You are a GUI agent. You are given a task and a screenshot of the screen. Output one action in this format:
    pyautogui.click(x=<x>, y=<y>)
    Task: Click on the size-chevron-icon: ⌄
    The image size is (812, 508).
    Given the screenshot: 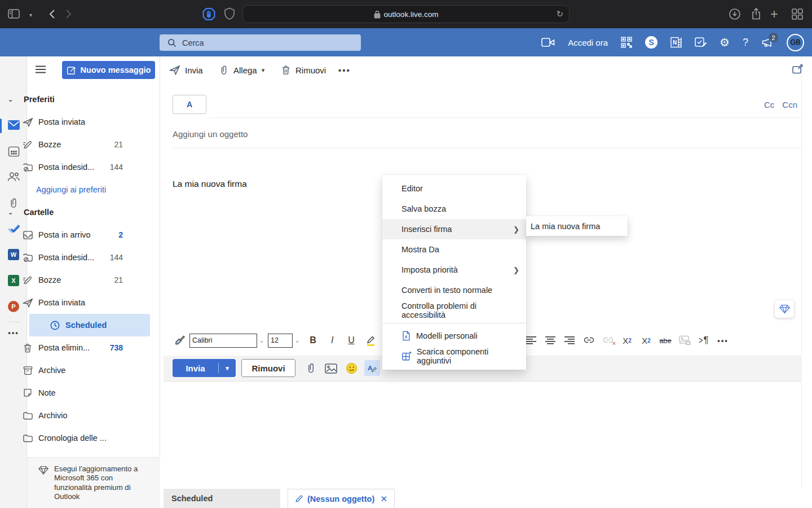 What is the action you would take?
    pyautogui.click(x=297, y=340)
    